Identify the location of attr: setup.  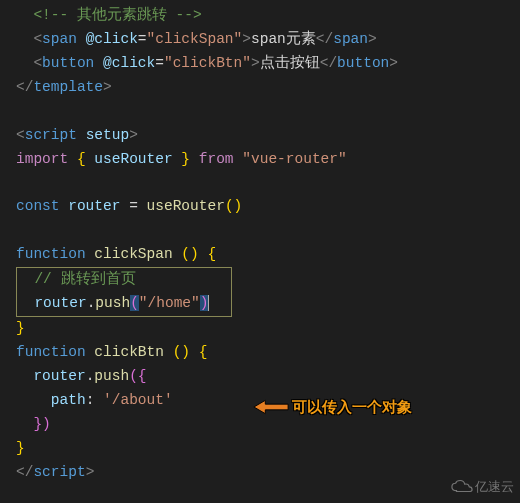
(108, 135).